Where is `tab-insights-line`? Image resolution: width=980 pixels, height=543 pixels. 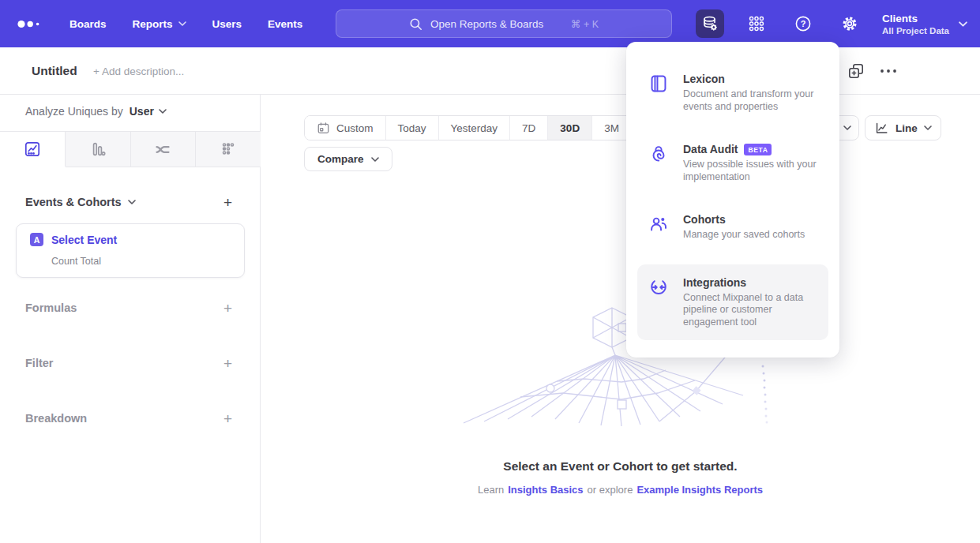
tab-insights-line is located at coordinates (33, 149).